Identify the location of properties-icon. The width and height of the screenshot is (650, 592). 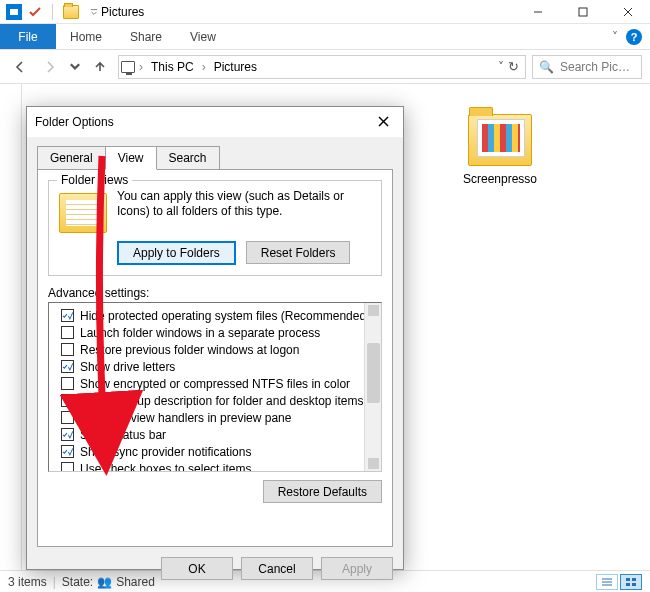
(35, 12).